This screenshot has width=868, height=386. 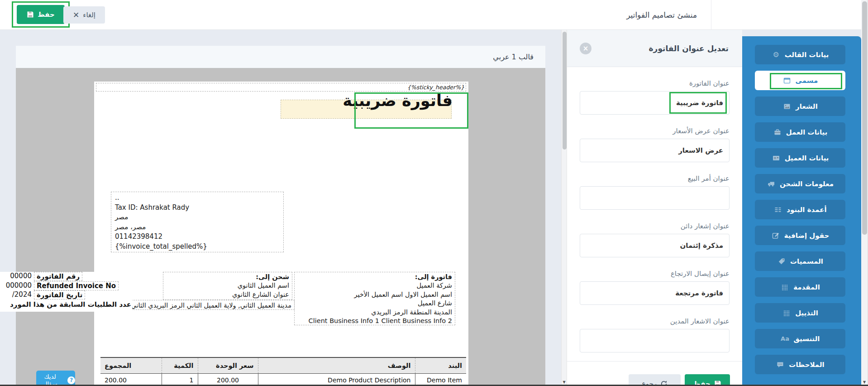 I want to click on cancel-button: إلغاء ✕, so click(x=84, y=15).